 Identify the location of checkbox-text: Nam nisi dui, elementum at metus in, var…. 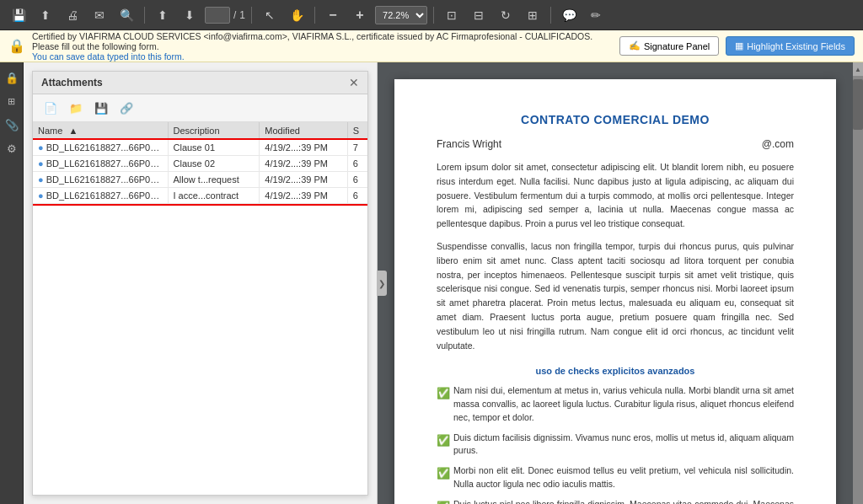
(624, 405).